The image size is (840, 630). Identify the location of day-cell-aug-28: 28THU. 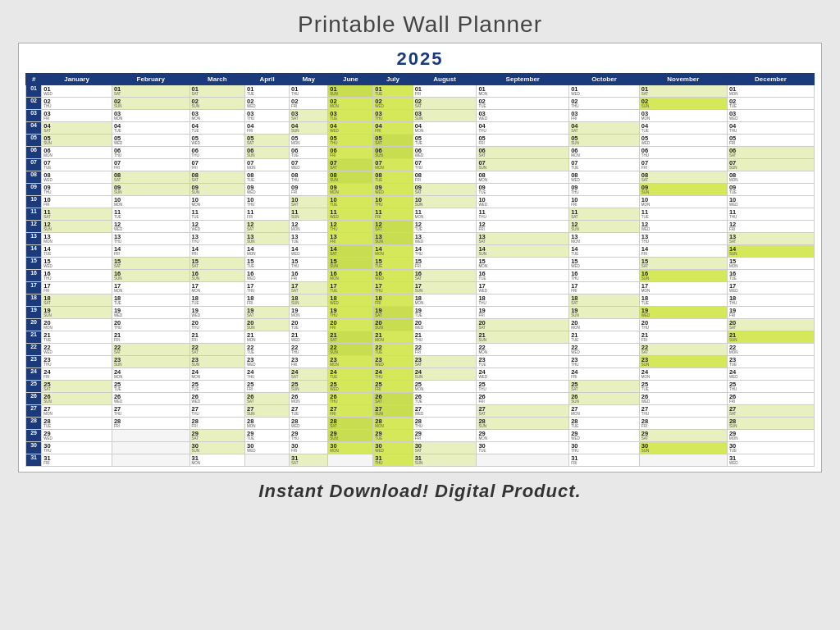
(445, 423).